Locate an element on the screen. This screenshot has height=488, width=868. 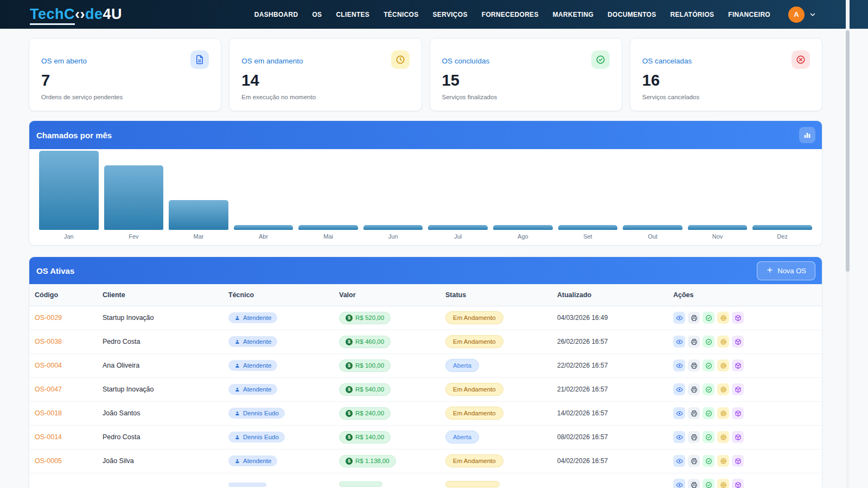
avatar: A is located at coordinates (796, 15).